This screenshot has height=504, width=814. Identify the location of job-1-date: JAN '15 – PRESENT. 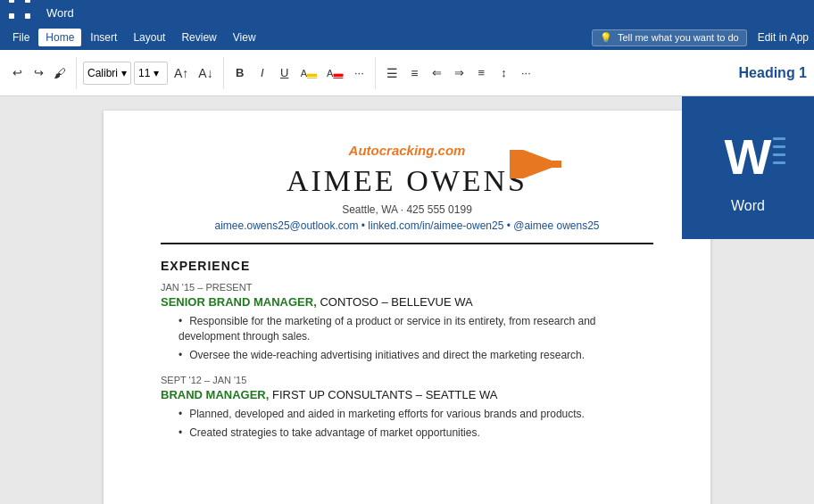
(407, 287).